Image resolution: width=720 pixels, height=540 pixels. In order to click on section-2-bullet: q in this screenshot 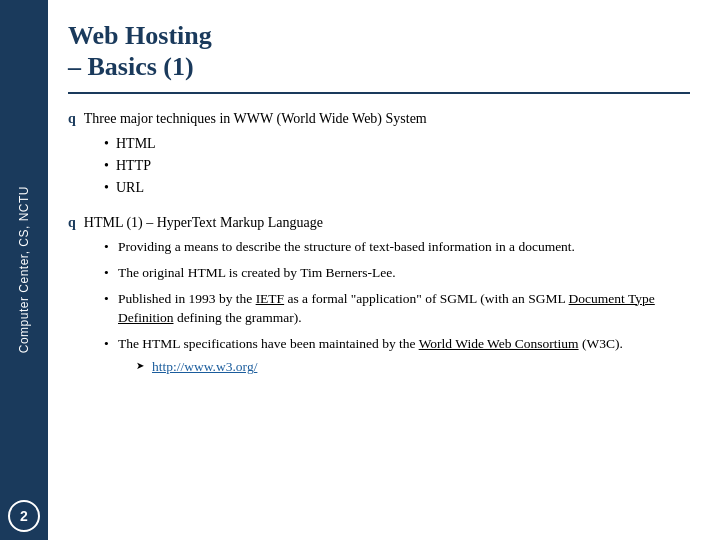, I will do `click(72, 222)`.